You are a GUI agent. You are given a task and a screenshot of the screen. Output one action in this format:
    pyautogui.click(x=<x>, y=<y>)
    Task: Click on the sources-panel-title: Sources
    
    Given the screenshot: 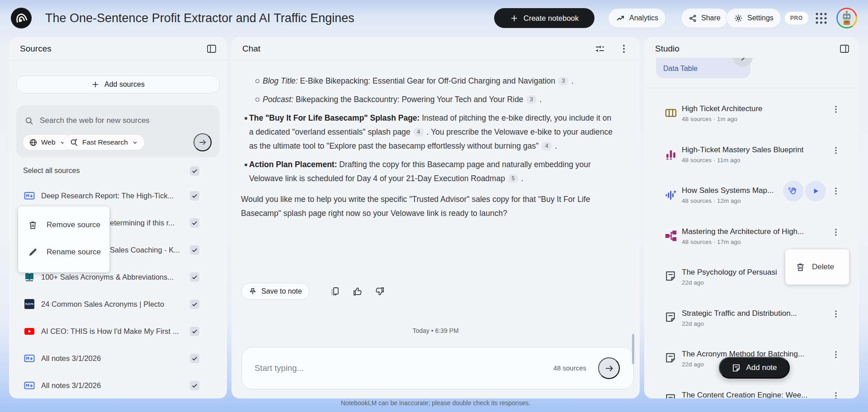 What is the action you would take?
    pyautogui.click(x=36, y=49)
    